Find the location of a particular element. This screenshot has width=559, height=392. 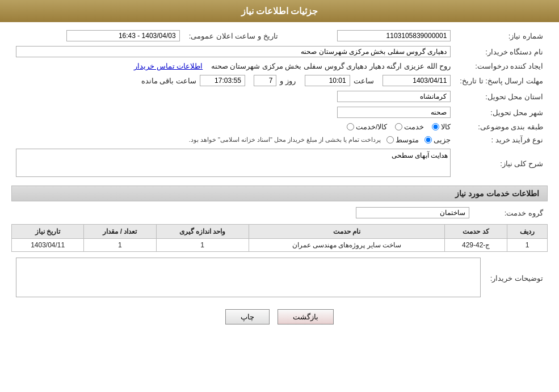

page-header: جزئیات اطلاعات نیاز is located at coordinates (279, 11).